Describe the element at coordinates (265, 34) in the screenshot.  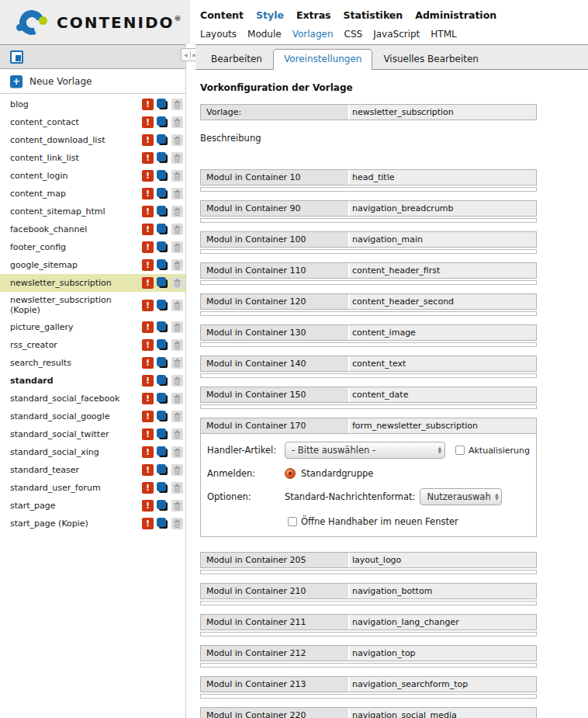
I see `menu-item: Module` at that location.